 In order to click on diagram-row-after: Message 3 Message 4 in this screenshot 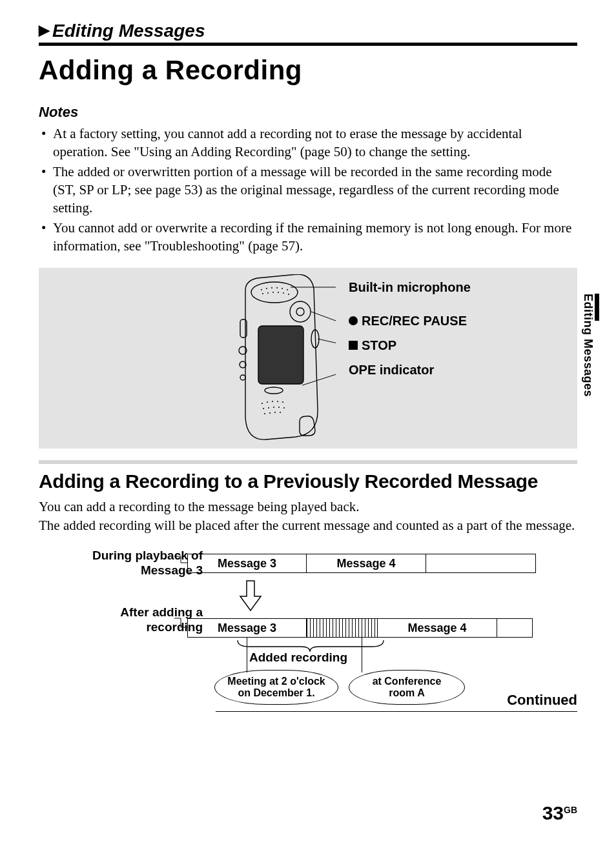, I will do `click(360, 628)`.